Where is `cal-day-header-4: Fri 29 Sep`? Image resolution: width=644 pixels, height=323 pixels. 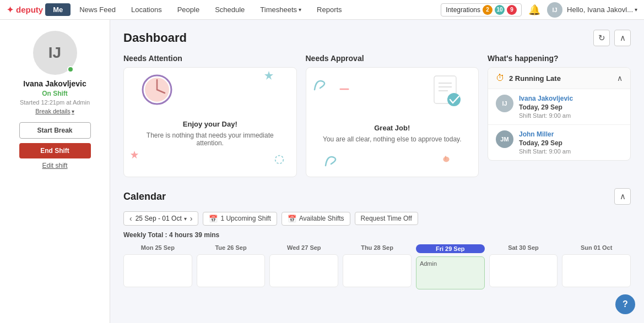
cal-day-header-4: Fri 29 Sep is located at coordinates (451, 249).